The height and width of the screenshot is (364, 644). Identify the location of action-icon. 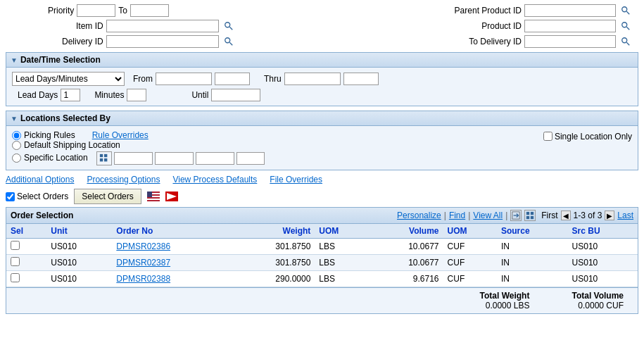
(172, 196).